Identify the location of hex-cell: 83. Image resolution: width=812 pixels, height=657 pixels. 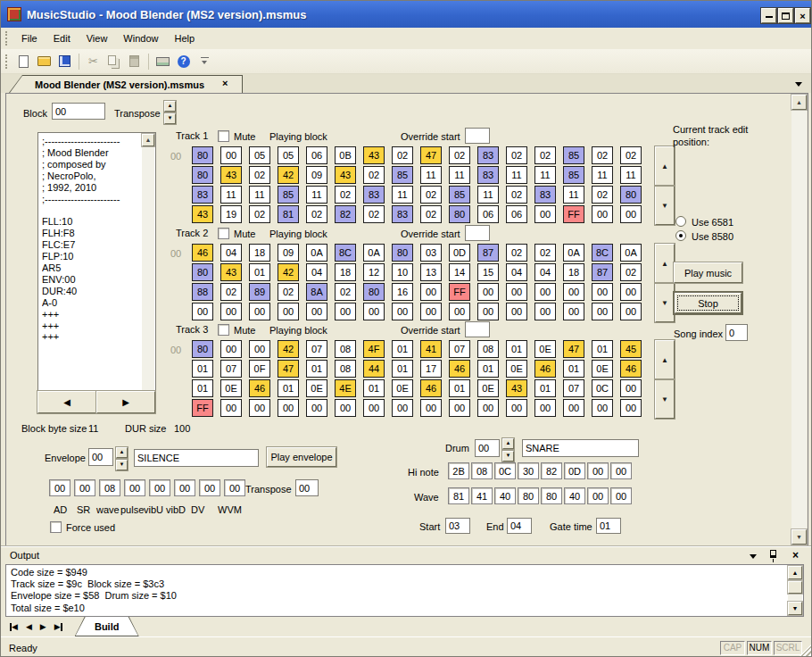
(488, 155).